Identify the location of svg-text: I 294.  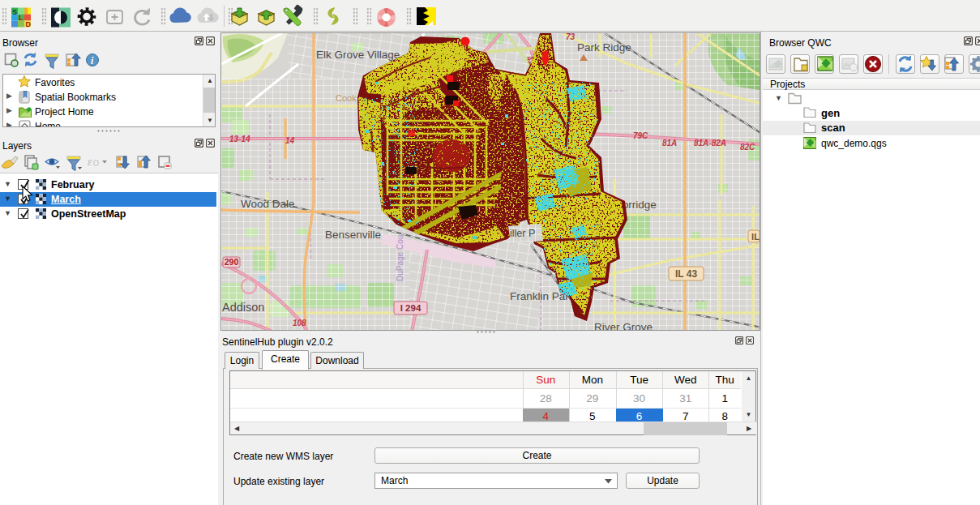
(411, 308).